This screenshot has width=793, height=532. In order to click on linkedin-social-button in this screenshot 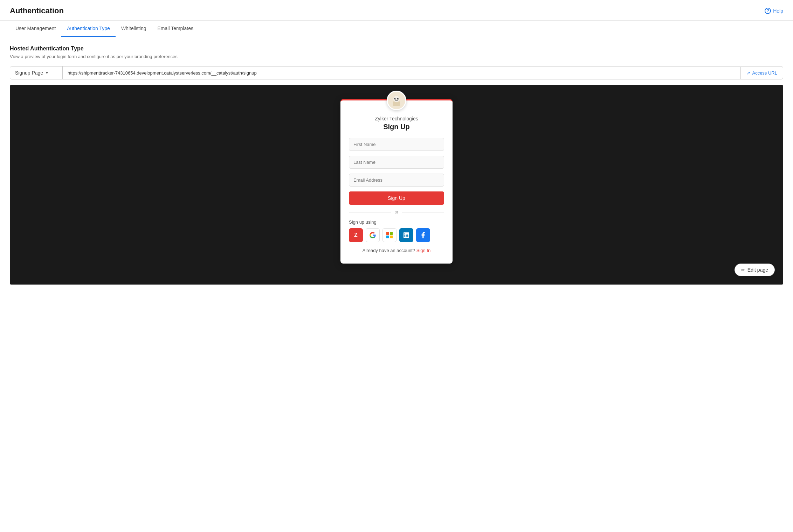, I will do `click(406, 235)`.